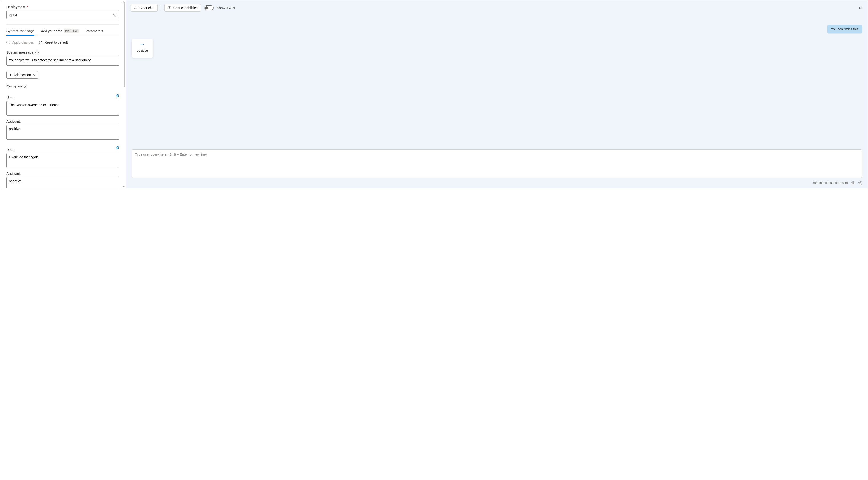 The image size is (868, 480). What do you see at coordinates (830, 183) in the screenshot?
I see `token-status: 38/8192 tokens to be sent` at bounding box center [830, 183].